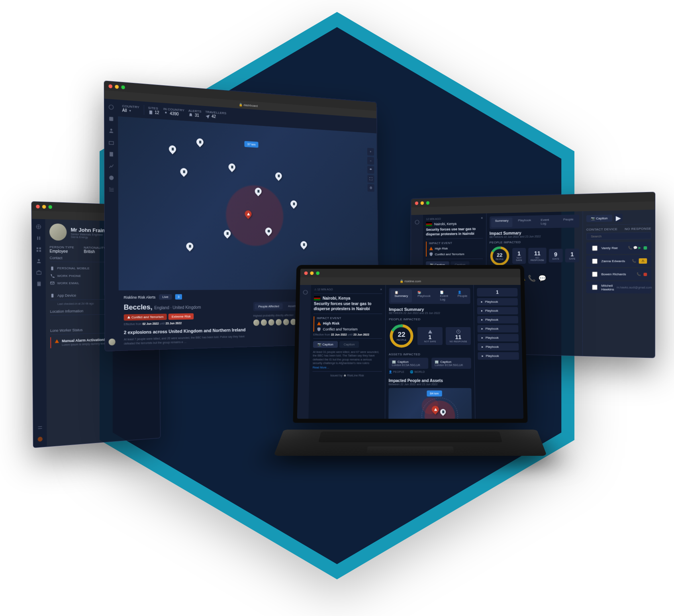  I want to click on building-icon, so click(39, 284).